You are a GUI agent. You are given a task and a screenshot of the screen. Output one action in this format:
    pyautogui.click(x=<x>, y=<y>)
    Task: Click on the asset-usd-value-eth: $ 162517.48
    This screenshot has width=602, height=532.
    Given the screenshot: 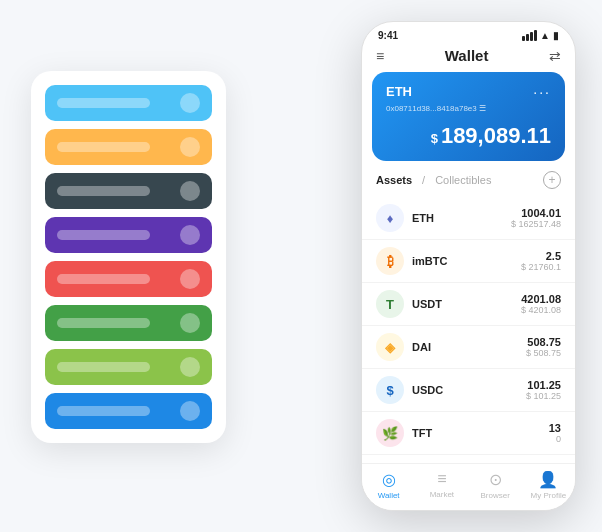 What is the action you would take?
    pyautogui.click(x=536, y=224)
    